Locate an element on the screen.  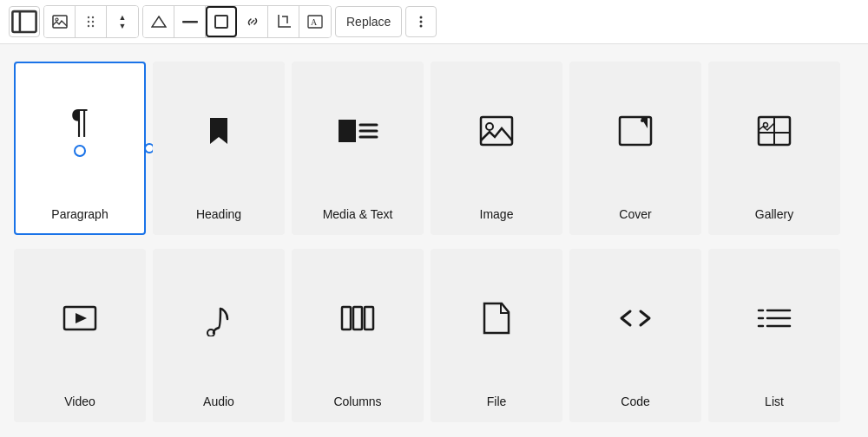
sidebar-toggle-button is located at coordinates (24, 22).